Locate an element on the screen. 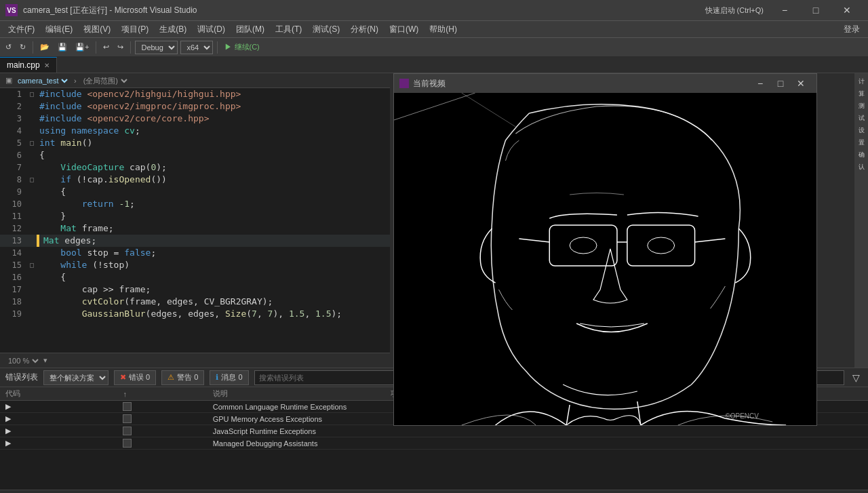 This screenshot has height=493, width=868. tab-watch: 监视 1 is located at coordinates (151, 492).